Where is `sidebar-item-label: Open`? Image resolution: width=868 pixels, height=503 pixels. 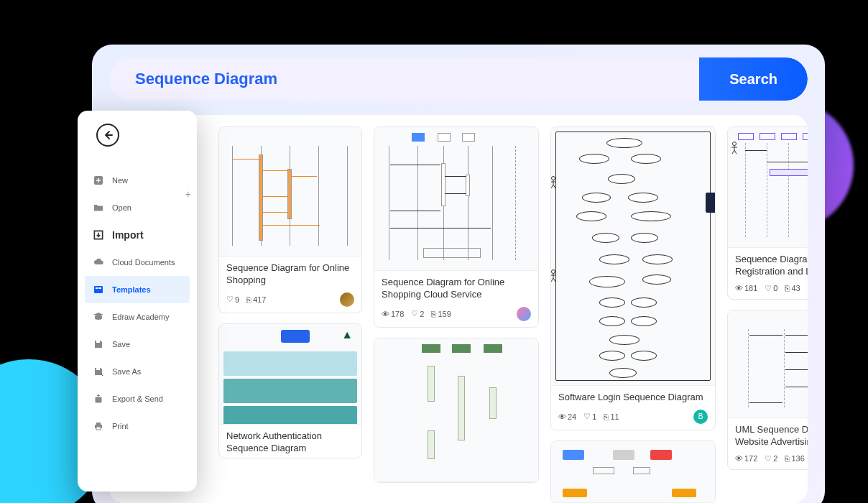
sidebar-item-label: Open is located at coordinates (122, 208).